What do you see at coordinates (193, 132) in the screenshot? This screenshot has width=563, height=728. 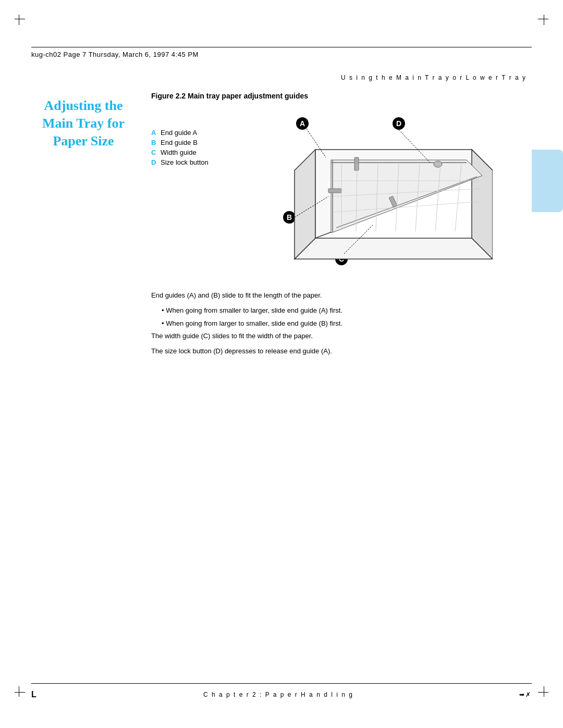 I see `legend-item-a: A End guide A` at bounding box center [193, 132].